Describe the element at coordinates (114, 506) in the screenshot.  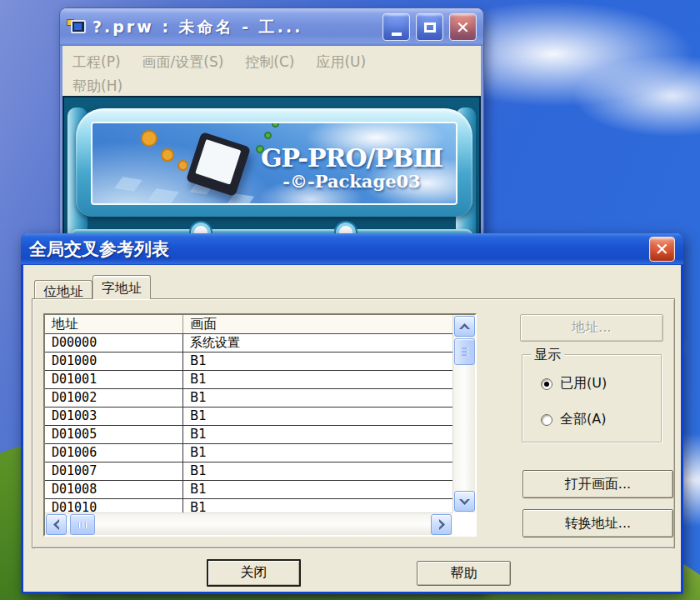
I see `cell-address: D01010` at that location.